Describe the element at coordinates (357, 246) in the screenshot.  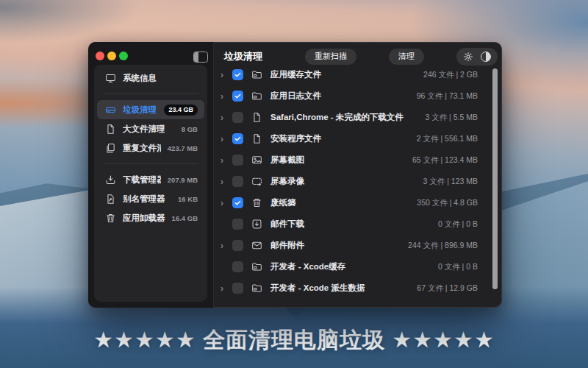
I see `cleanup-row: ›邮件附件244 文件 | 896.9 MB` at that location.